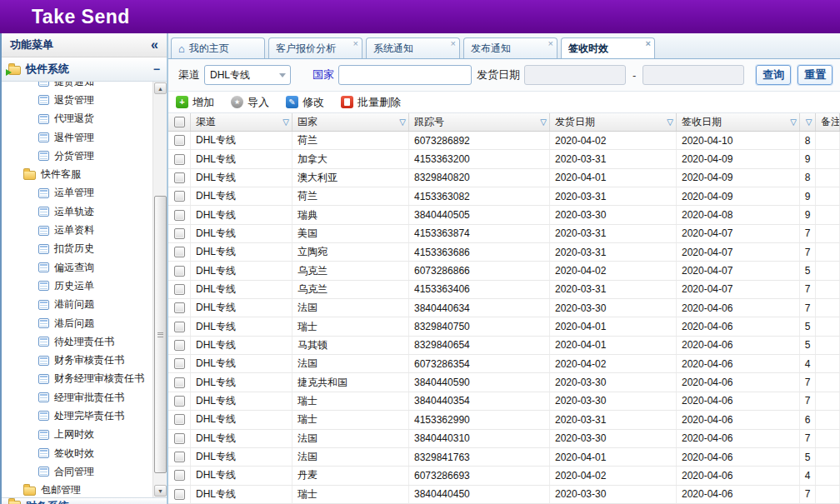 This screenshot has width=840, height=504. I want to click on table-row: DHL专线乌克兰60732868662020-04-022020-04-075, so click(504, 271).